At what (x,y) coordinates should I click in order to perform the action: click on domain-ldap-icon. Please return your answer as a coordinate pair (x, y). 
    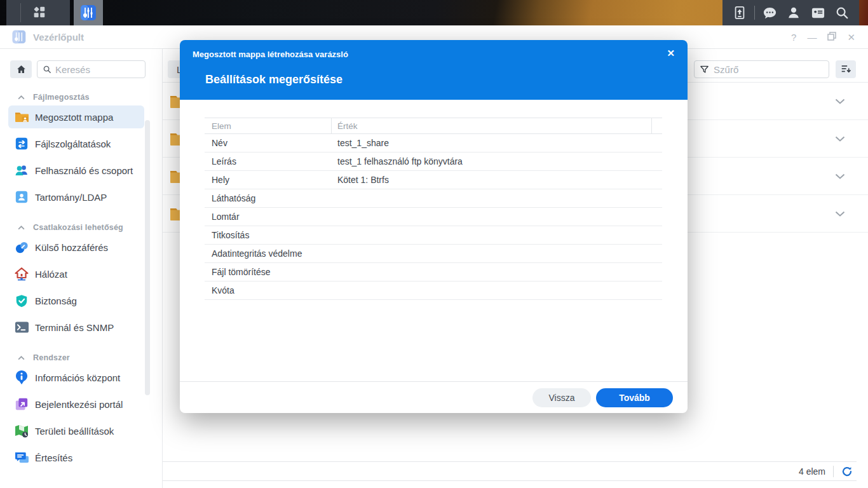
    Looking at the image, I should click on (22, 197).